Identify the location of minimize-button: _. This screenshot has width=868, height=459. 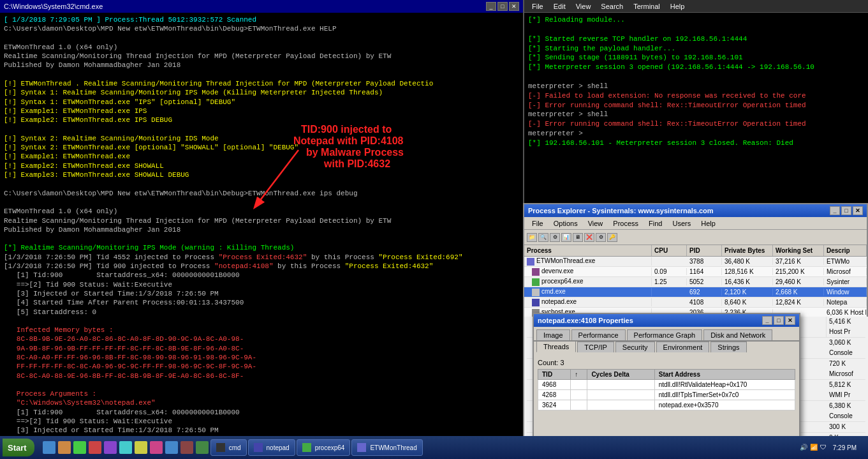
(491, 6).